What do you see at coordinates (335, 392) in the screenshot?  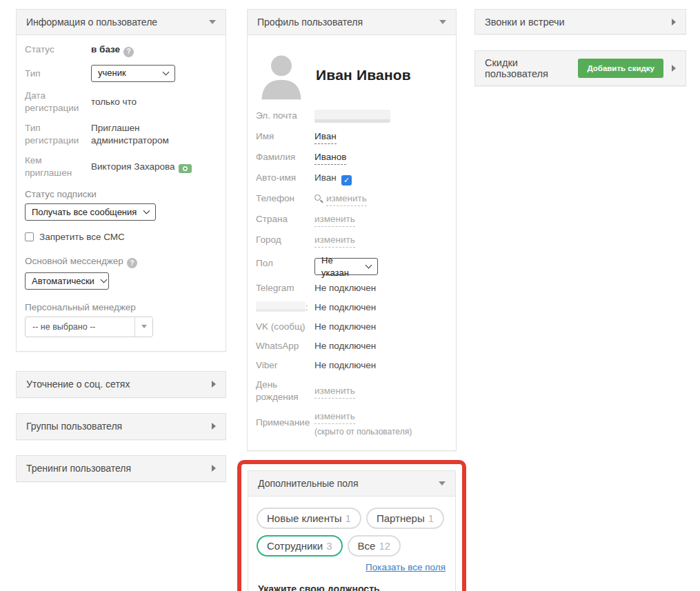 I see `birthday-change-link: изменить` at bounding box center [335, 392].